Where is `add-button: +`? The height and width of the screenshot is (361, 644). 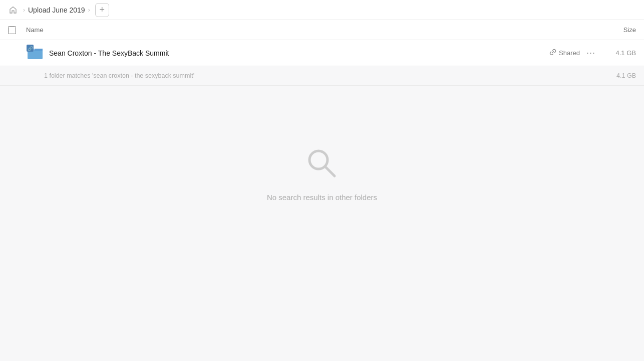 add-button: + is located at coordinates (102, 10).